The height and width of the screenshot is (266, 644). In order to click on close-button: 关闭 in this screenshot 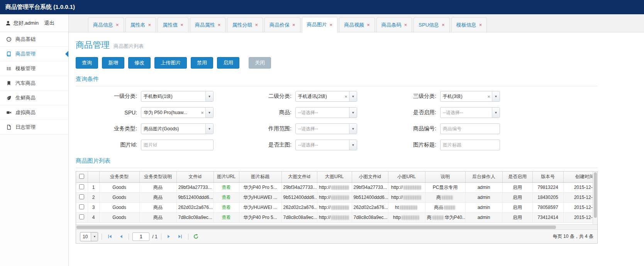, I will do `click(260, 63)`.